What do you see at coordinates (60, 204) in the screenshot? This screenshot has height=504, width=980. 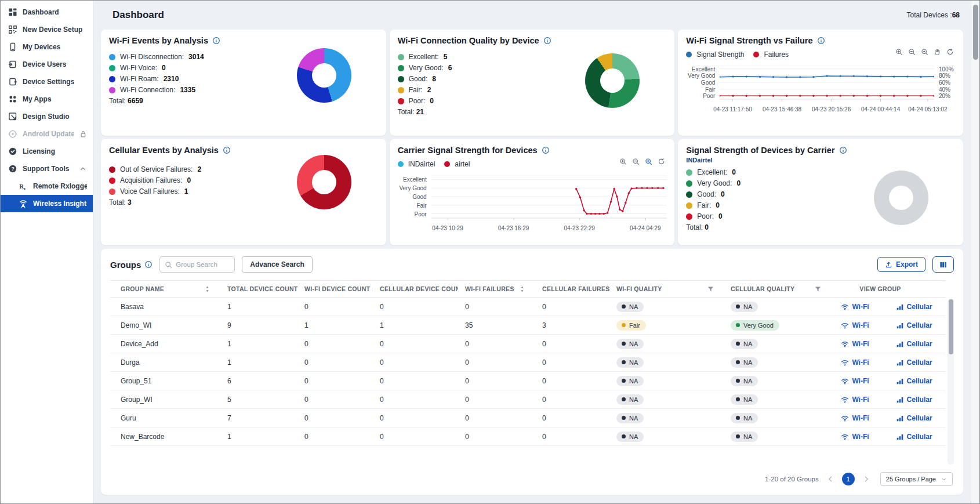 I see `sidebar-item-label: Wireless Insights` at bounding box center [60, 204].